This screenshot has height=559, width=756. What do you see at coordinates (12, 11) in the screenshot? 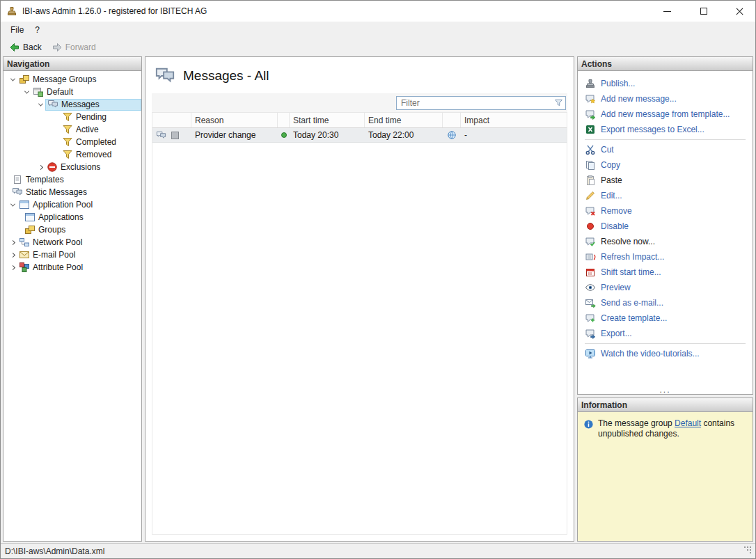
I see `app-icon` at bounding box center [12, 11].